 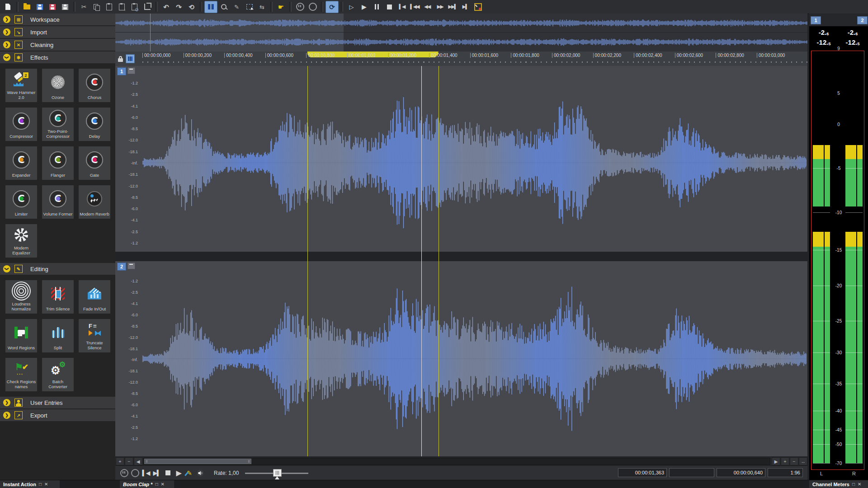 What do you see at coordinates (839, 484) in the screenshot?
I see `channel-meters-tab: Channel Meters □ ✕` at bounding box center [839, 484].